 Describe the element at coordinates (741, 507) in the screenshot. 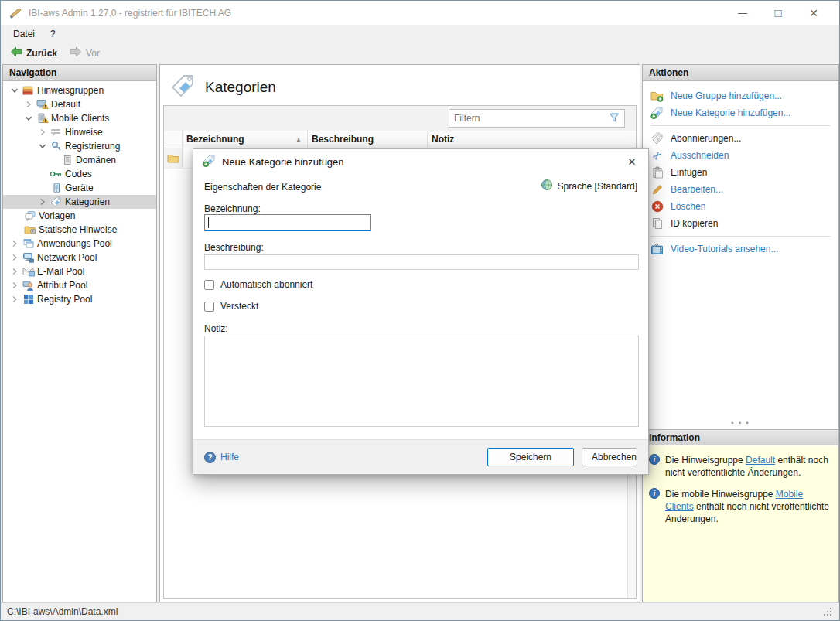

I see `info-message-mobile-clients: i Die mobile Hinweisgruppe Mobile Client…` at that location.